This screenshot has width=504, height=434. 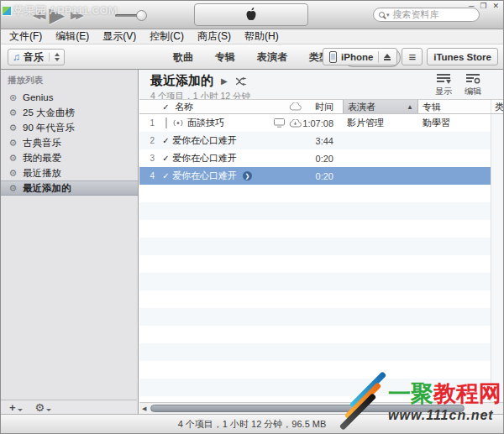 I want to click on sidebar-item-label: 90 年代音乐, so click(x=49, y=128).